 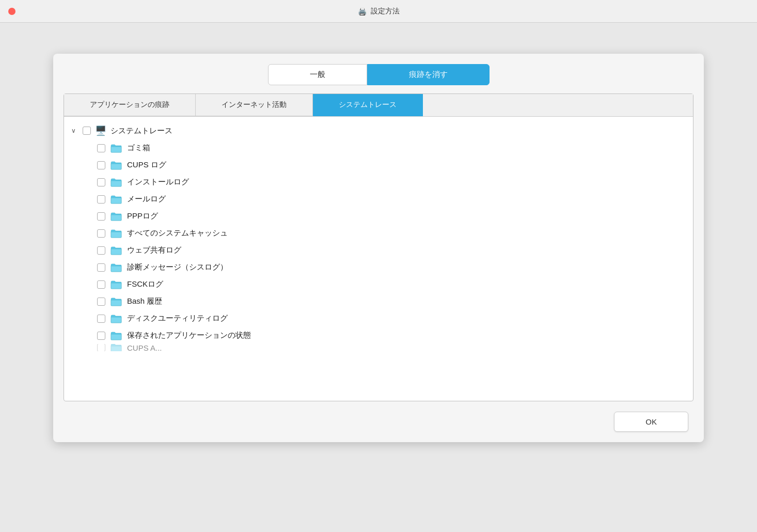 I want to click on item-checkbox-install, so click(x=101, y=182).